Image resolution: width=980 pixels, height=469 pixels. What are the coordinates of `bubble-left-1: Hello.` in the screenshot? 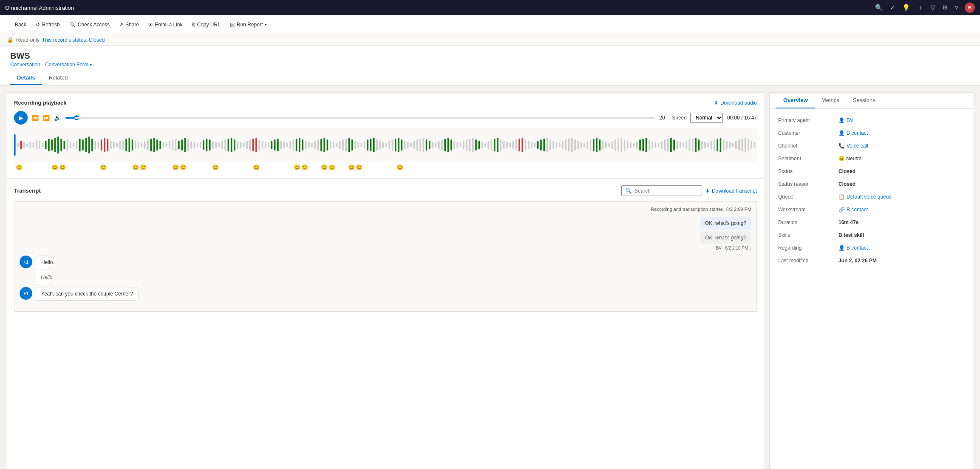 It's located at (43, 262).